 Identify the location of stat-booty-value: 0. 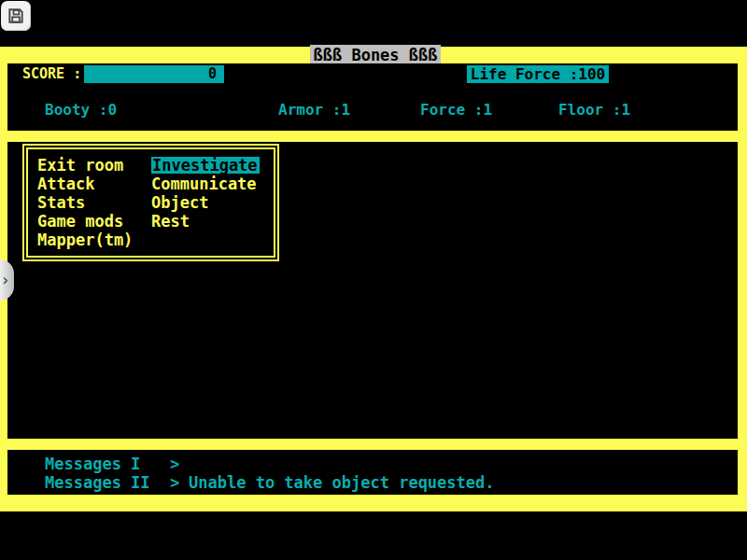
(112, 110).